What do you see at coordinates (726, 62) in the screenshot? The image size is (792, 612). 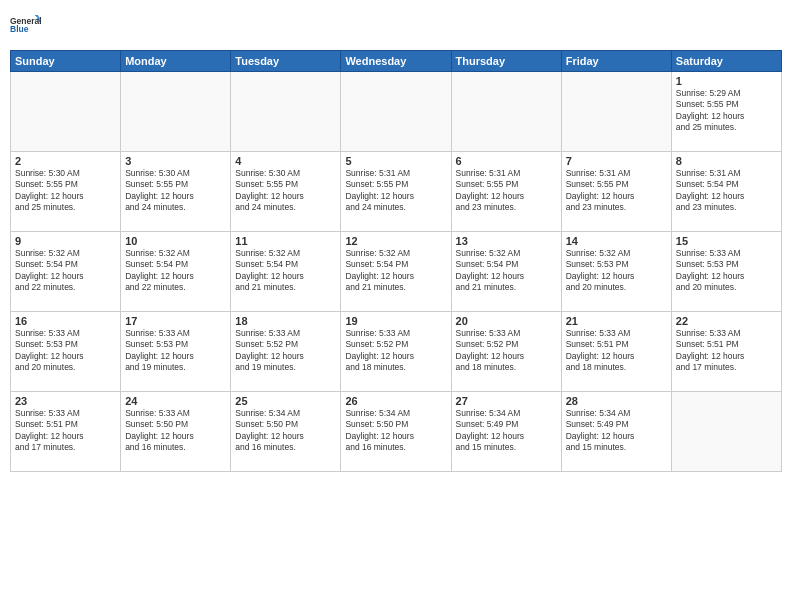 I see `weekday-header-saturday: Saturday` at bounding box center [726, 62].